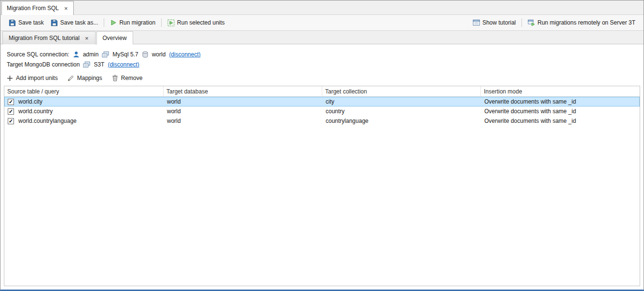  Describe the element at coordinates (54, 23) in the screenshot. I see `save-as-icon` at that location.